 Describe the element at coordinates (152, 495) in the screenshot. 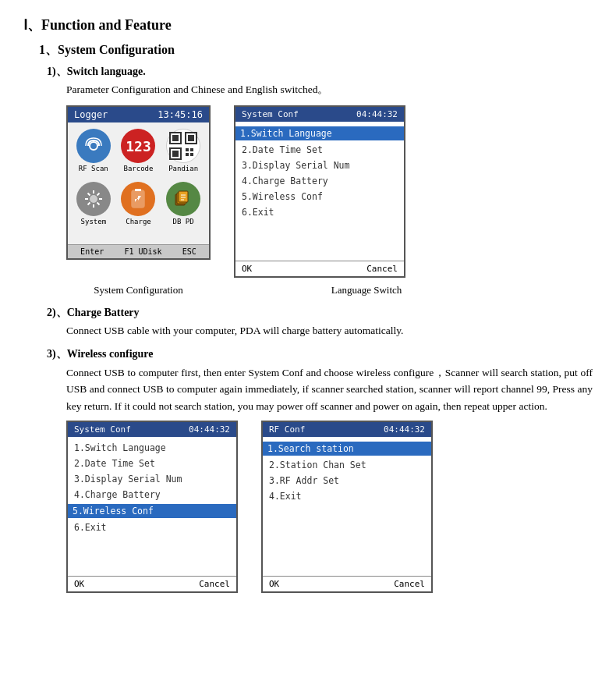

I see `w-menu-item-4: 4.Charge Battery` at that location.